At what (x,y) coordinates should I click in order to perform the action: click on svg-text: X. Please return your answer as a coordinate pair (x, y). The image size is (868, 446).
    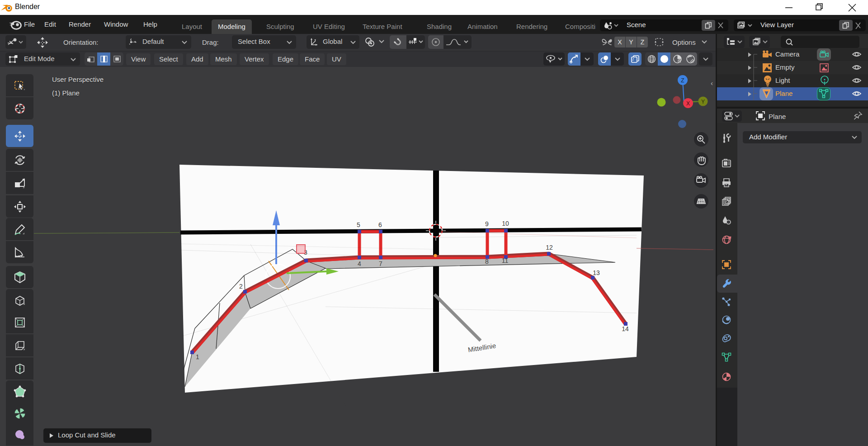
    Looking at the image, I should click on (688, 104).